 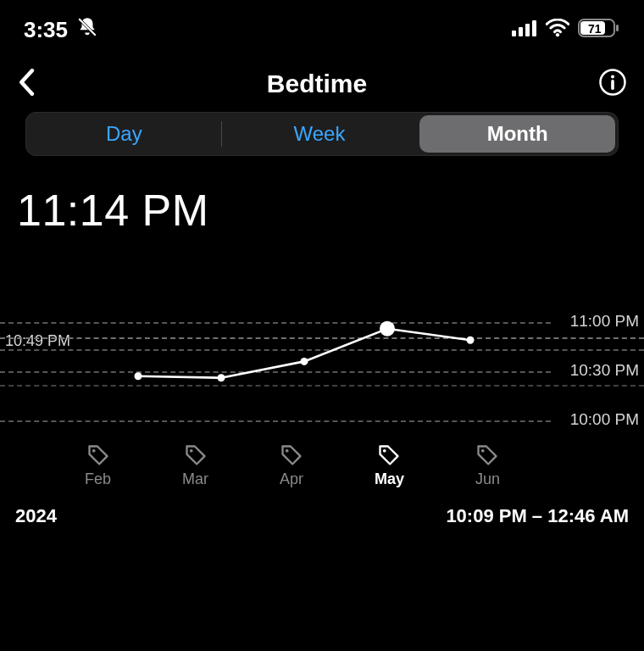 I want to click on x-axis-label: May, so click(x=390, y=480).